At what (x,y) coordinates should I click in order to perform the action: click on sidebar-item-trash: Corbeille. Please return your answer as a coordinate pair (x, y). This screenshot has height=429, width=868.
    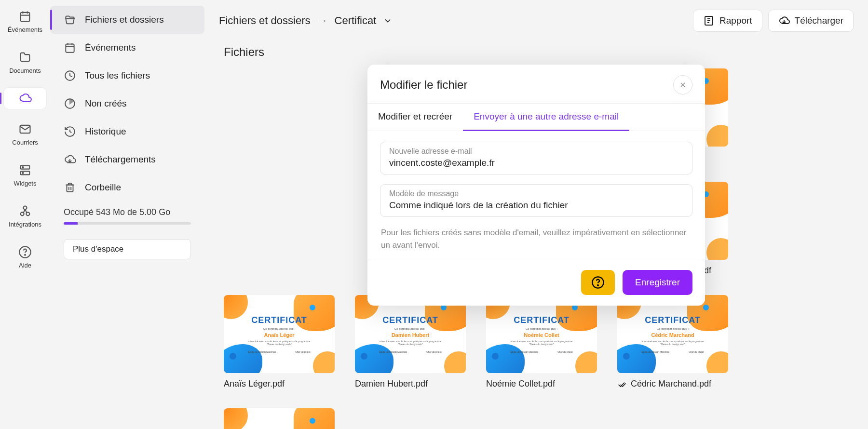
    Looking at the image, I should click on (127, 188).